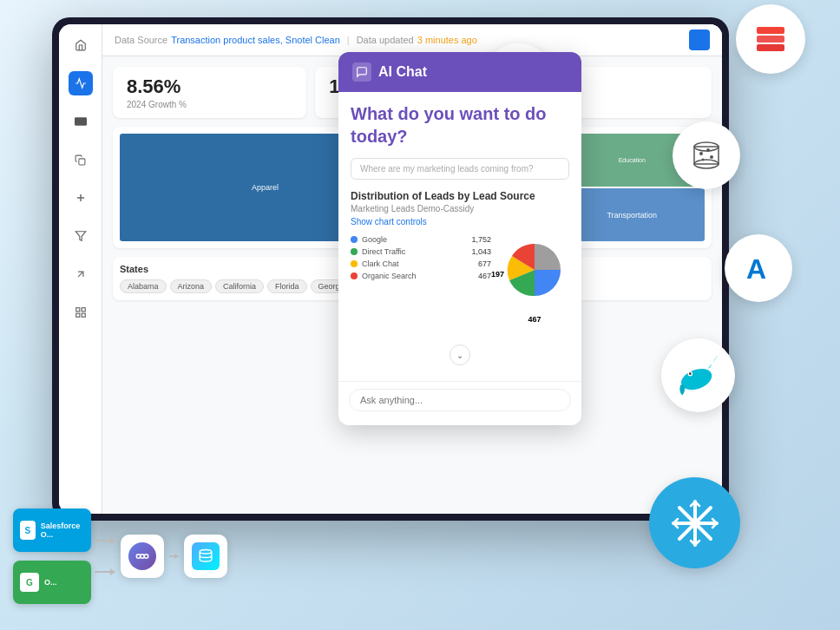 This screenshot has height=630, width=840. Describe the element at coordinates (460, 287) in the screenshot. I see `ai-chart-content: Google 1,752 Direct Traffic 1,043 Clark …` at that location.